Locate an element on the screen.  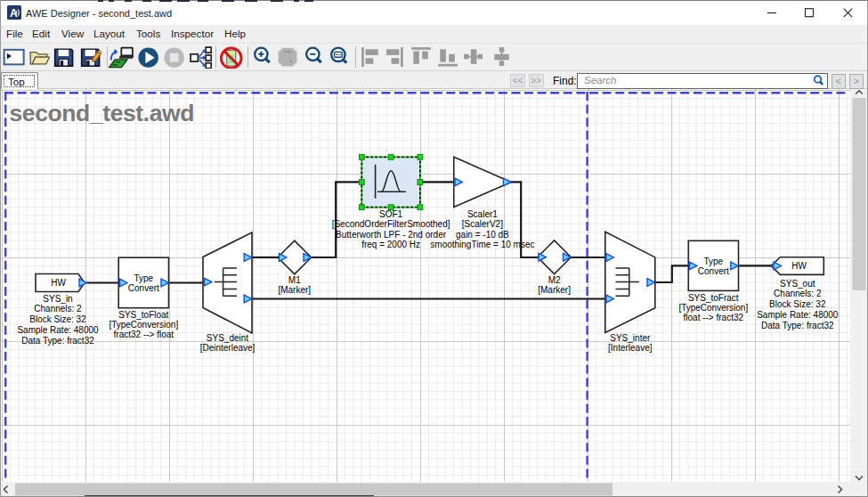
svg-text: second_test.awd is located at coordinates (102, 113).